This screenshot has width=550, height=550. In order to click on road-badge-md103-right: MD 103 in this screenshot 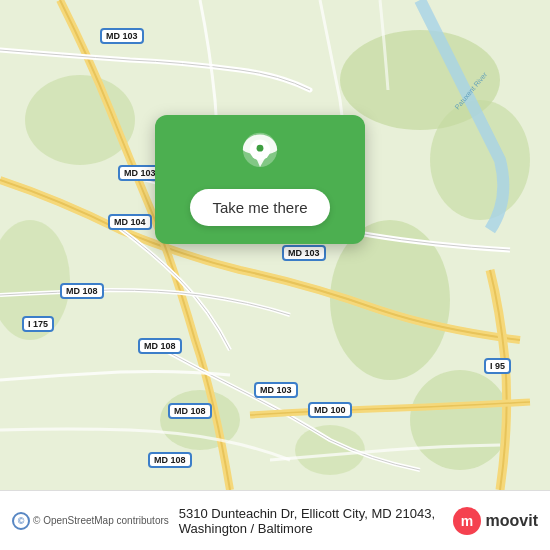, I will do `click(304, 253)`.